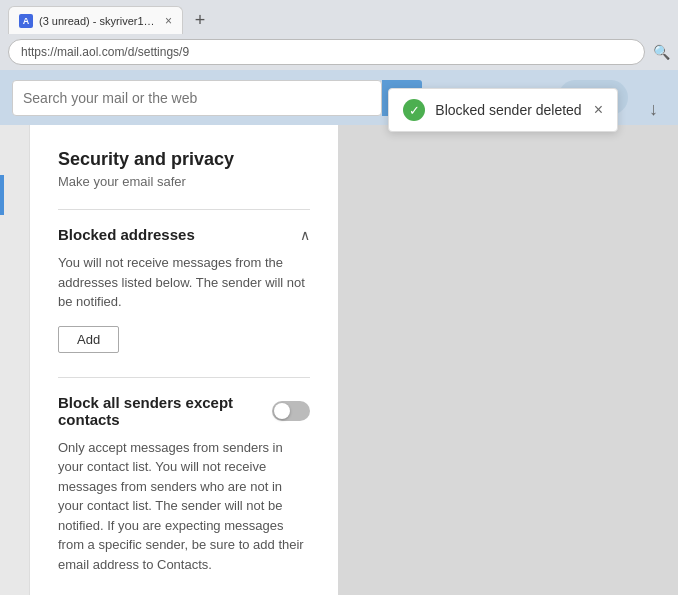  What do you see at coordinates (508, 110) in the screenshot?
I see `toast-message: Blocked sender deleted` at bounding box center [508, 110].